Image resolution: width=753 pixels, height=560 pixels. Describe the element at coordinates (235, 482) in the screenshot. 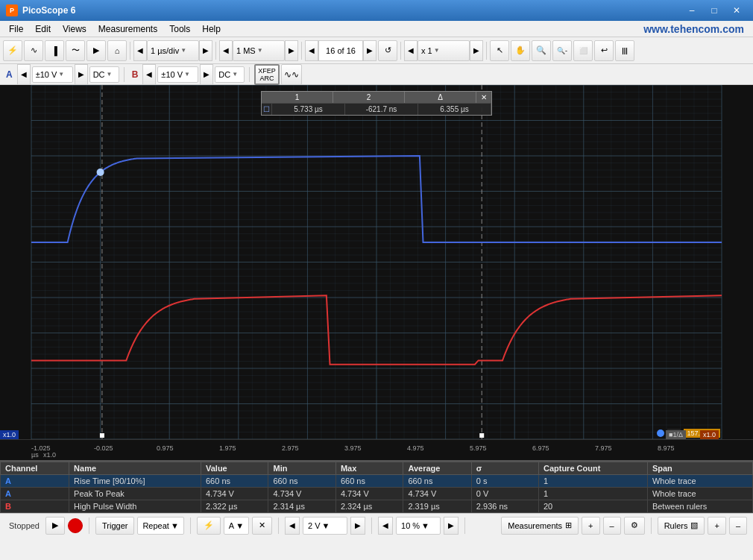

I see `cell-value: 660 ns` at that location.